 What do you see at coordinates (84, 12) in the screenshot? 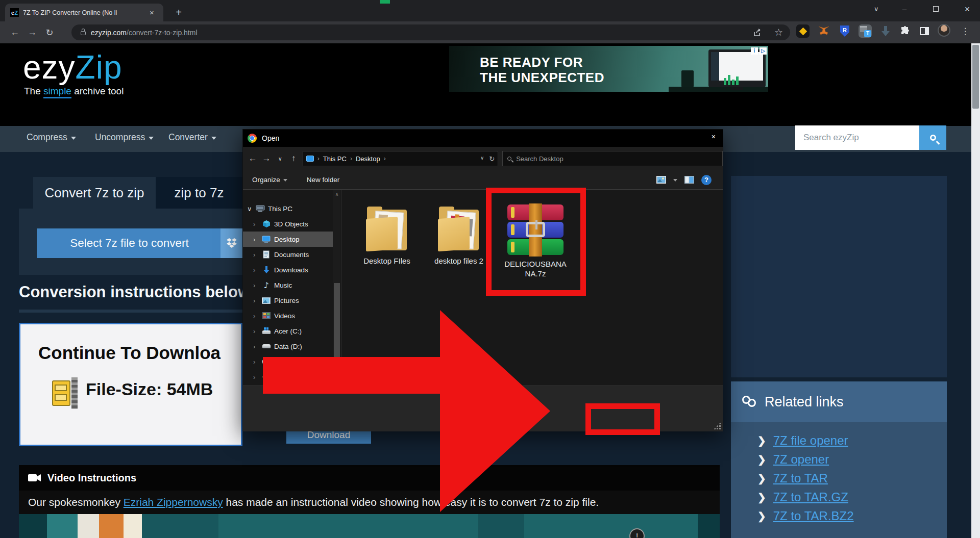
I see `browser-tab: eZ 7Z To ZIP Converter Online (No li ×` at bounding box center [84, 12].